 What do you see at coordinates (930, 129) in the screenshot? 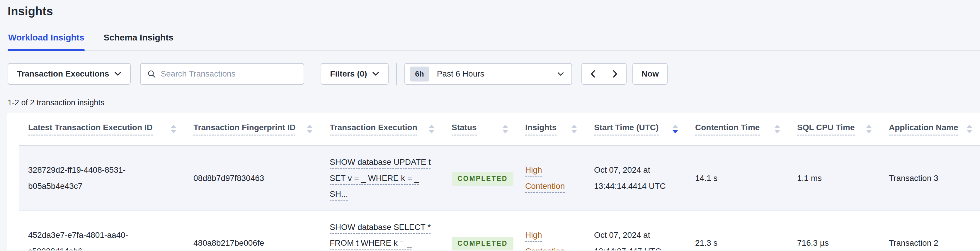
I see `column-header-application-name: Application Name` at bounding box center [930, 129].